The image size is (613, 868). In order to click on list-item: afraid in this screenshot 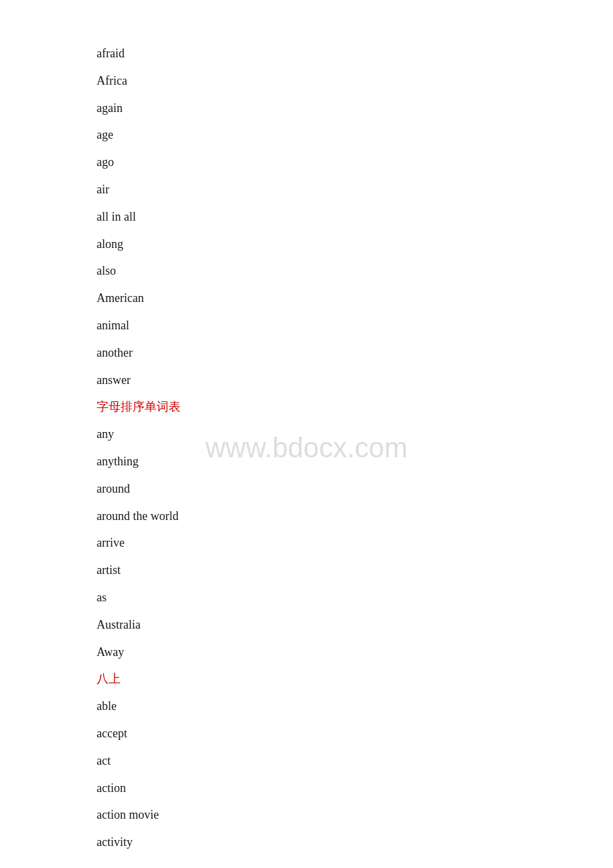, I will do `click(354, 53)`.